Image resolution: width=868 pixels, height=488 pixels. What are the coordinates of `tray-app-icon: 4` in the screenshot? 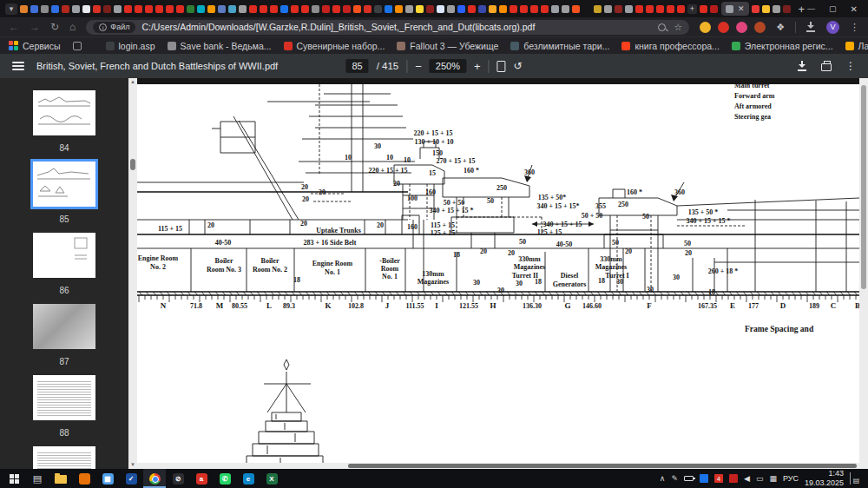 It's located at (719, 478).